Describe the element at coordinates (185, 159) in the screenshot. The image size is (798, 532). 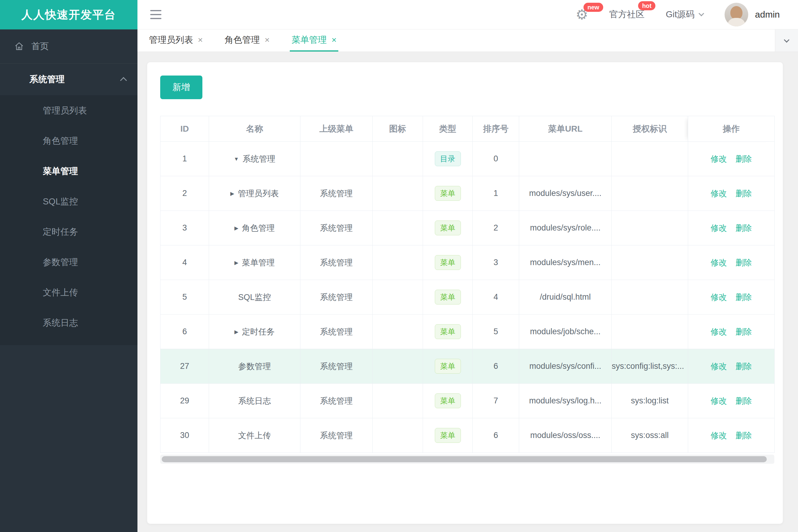
I see `cell-id: 1` at that location.